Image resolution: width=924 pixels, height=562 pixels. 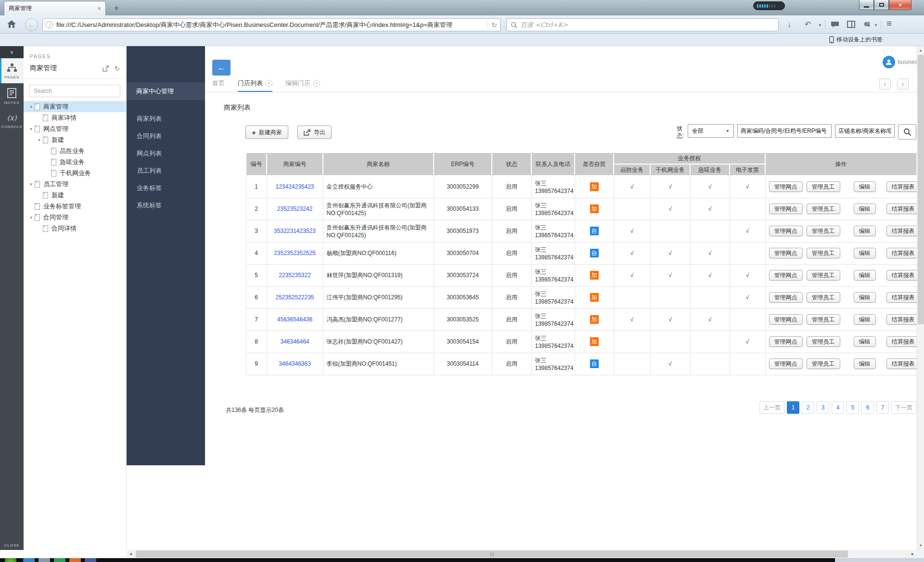 I want to click on back-button: ←, so click(x=32, y=25).